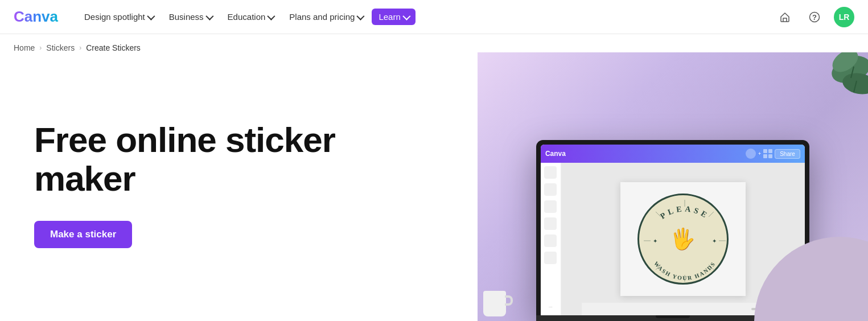  I want to click on breadcrumb-current: Create Stickers, so click(113, 48).